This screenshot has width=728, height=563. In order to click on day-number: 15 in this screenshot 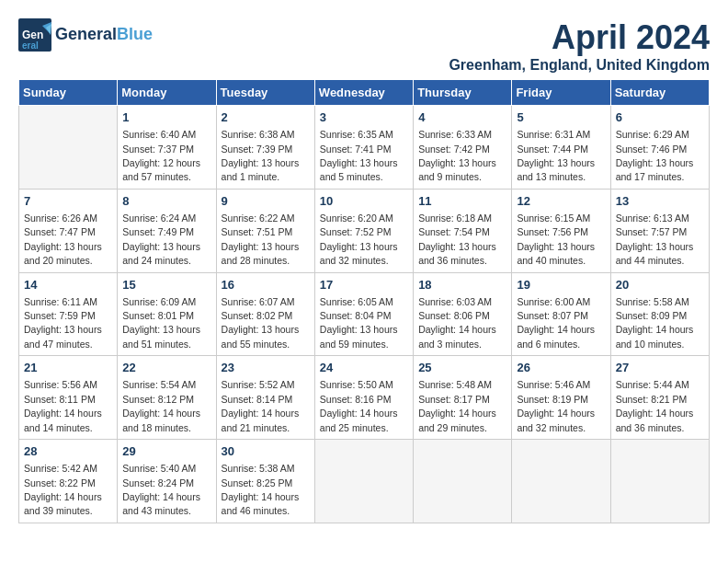, I will do `click(166, 285)`.